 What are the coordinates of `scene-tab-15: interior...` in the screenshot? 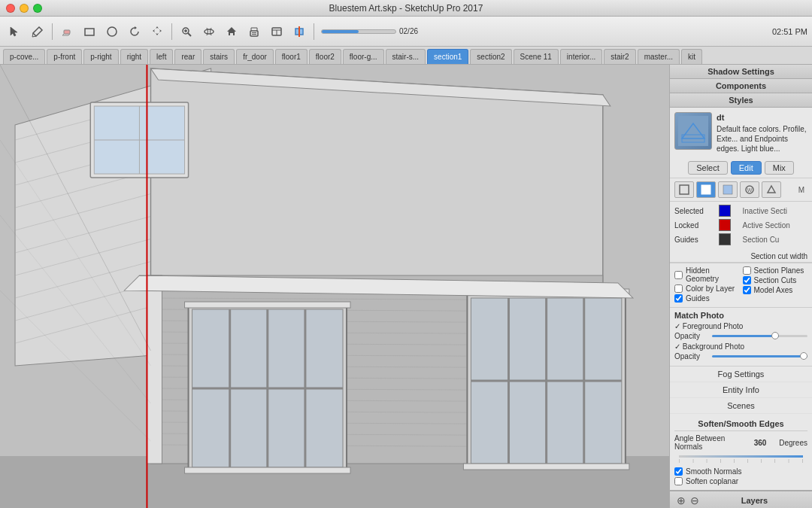 It's located at (581, 56).